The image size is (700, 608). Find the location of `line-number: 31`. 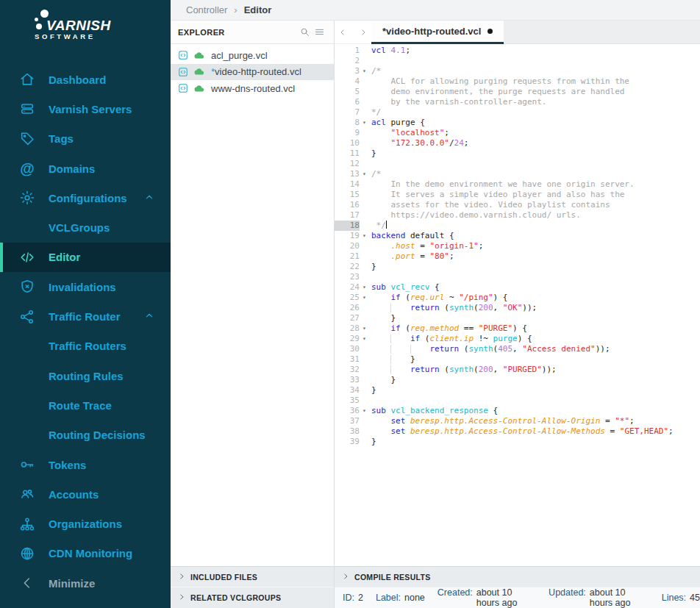

line-number: 31 is located at coordinates (347, 360).